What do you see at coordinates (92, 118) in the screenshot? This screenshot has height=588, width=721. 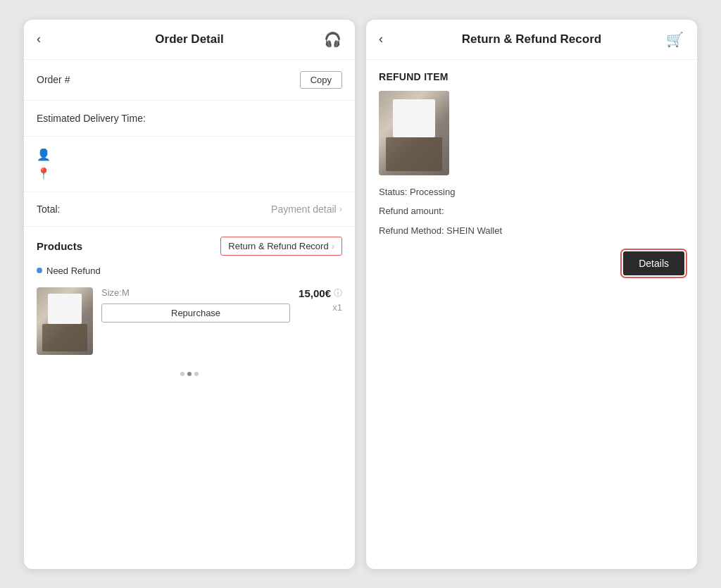 I see `delivery-label: Estimated Delivery Time:` at bounding box center [92, 118].